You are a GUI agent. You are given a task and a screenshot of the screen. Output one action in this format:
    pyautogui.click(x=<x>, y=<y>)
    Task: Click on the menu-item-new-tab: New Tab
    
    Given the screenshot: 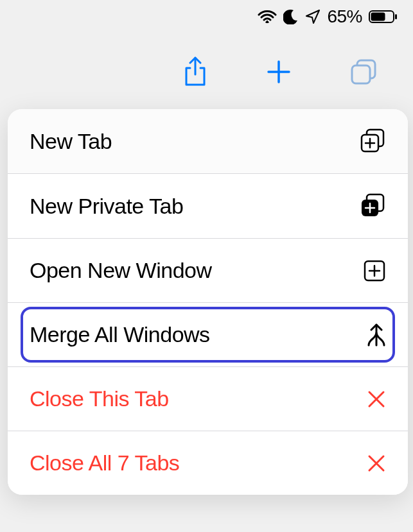 What is the action you would take?
    pyautogui.click(x=208, y=141)
    